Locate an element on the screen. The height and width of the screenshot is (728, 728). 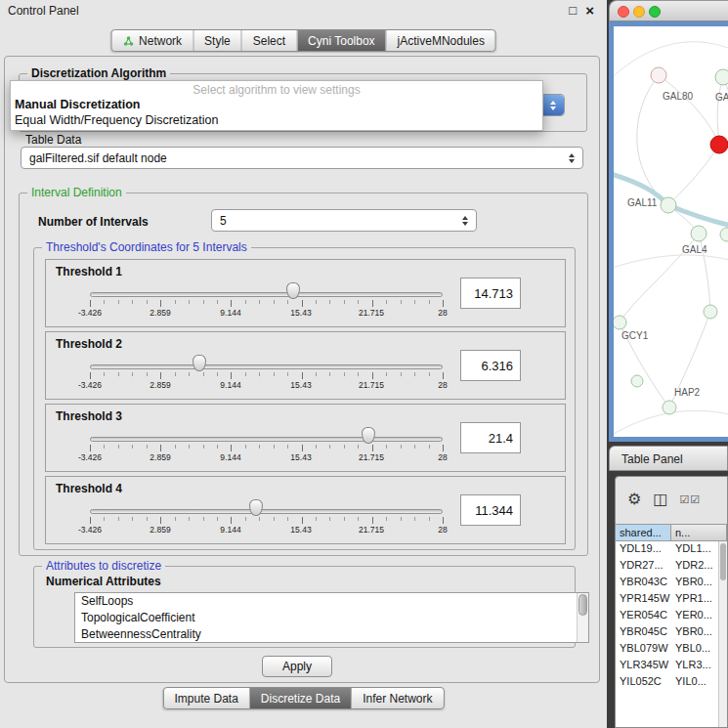
table-panel-header: Table Panel is located at coordinates (668, 458).